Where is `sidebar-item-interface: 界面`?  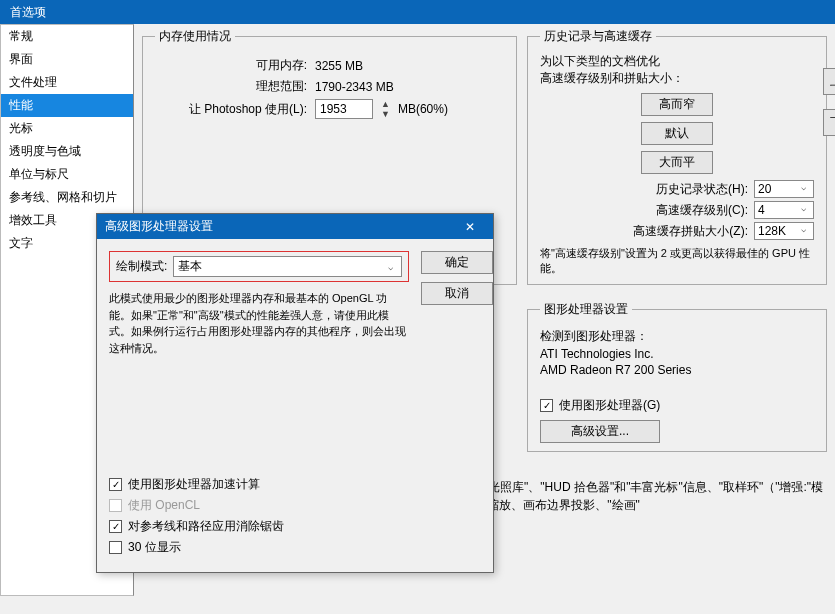
sidebar-item-interface: 界面 is located at coordinates (67, 60).